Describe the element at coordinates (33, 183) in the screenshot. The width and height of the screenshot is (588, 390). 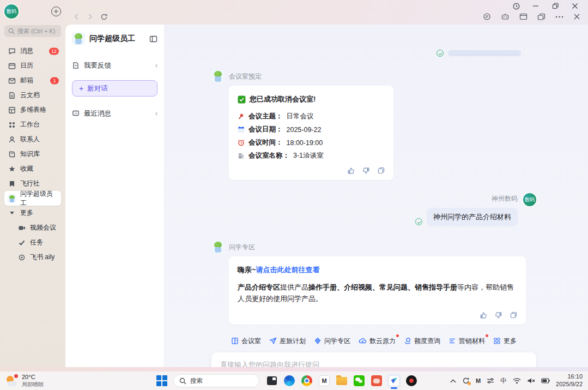
I see `main-sidebar: 数码 搜索 (Ctrl + K) 消息 12 日历 邮箱 1` at that location.